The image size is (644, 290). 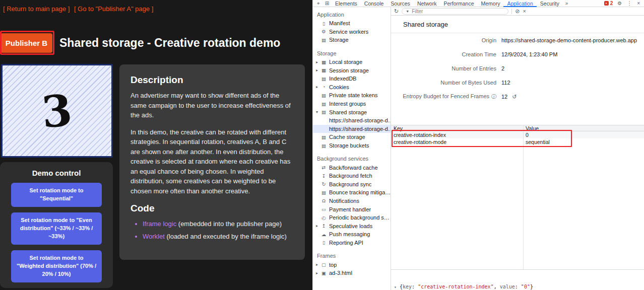 I want to click on delete-all-icon: ⊘, so click(x=517, y=11).